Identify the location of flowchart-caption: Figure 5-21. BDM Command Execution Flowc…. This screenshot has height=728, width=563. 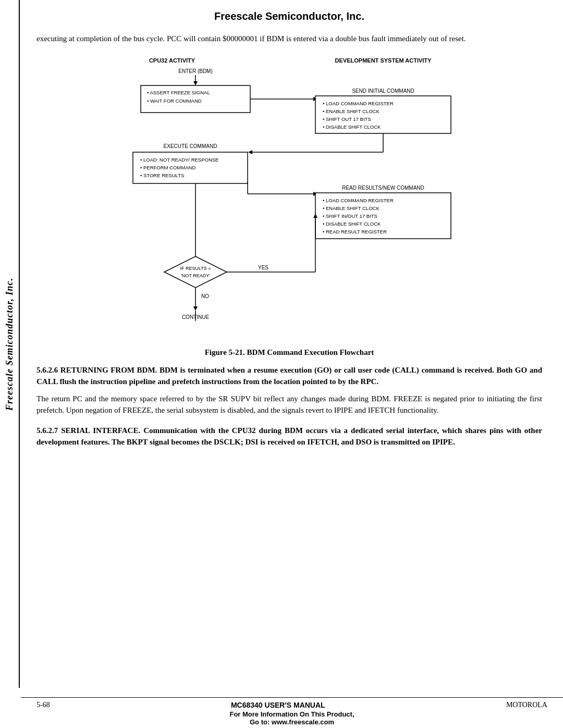
(289, 352).